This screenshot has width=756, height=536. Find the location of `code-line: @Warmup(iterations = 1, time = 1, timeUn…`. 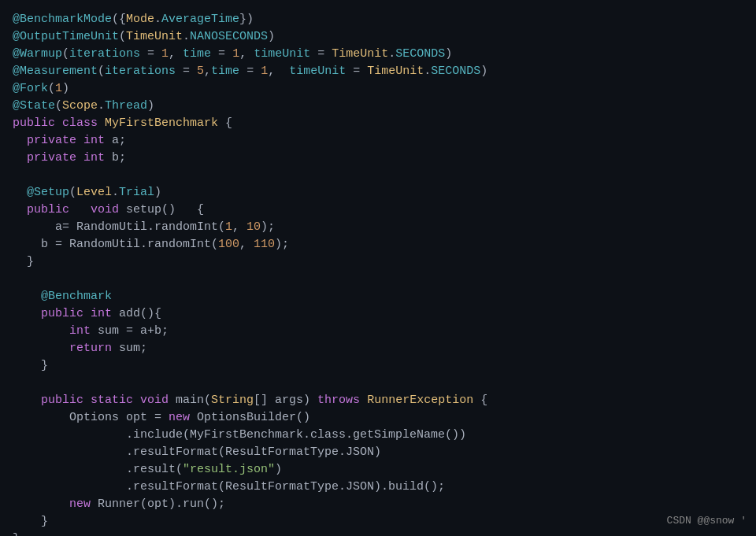

code-line: @Warmup(iterations = 1, time = 1, timeUn… is located at coordinates (378, 54).